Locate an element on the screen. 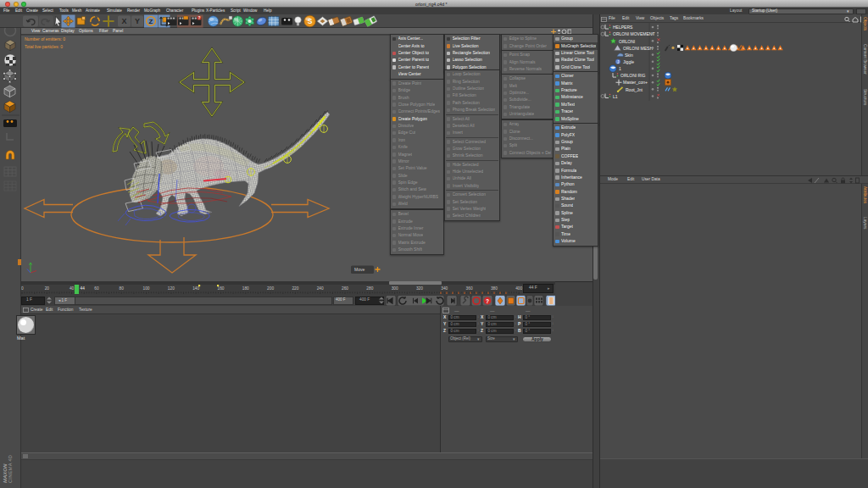 The image size is (868, 488). svg-text: 280 is located at coordinates (370, 288).